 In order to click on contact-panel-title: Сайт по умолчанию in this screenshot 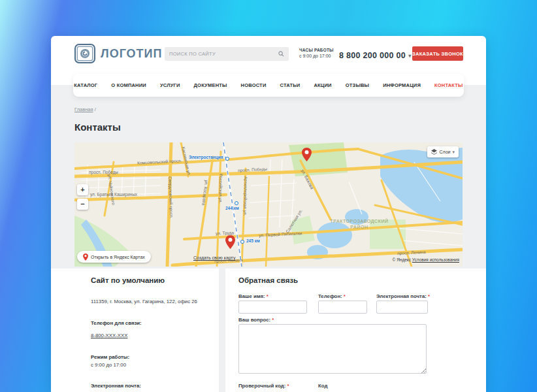, I will do `click(150, 280)`.